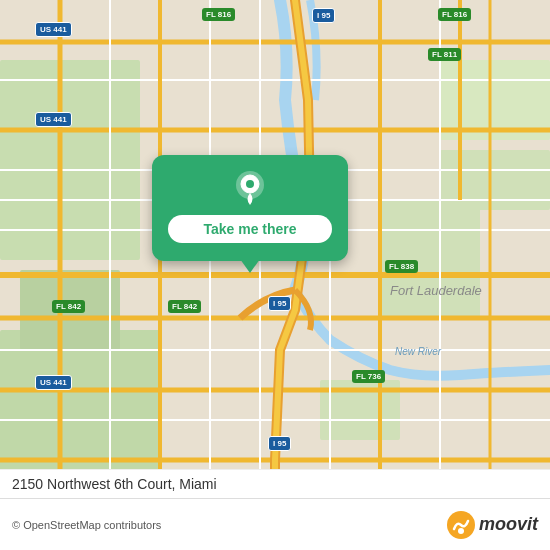 Image resolution: width=550 pixels, height=550 pixels. I want to click on moovit-logo: moovit, so click(492, 525).